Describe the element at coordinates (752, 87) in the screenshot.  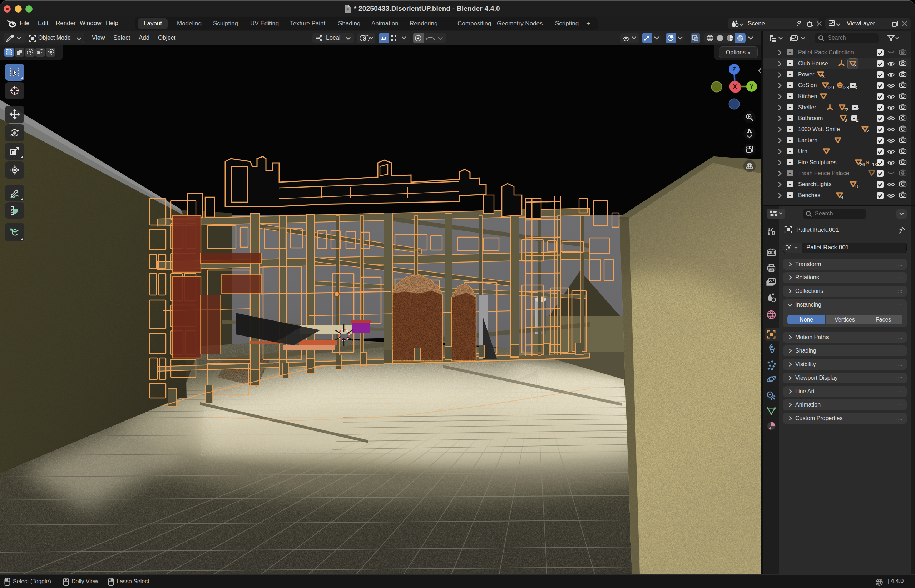
I see `svg-text: Y` at that location.